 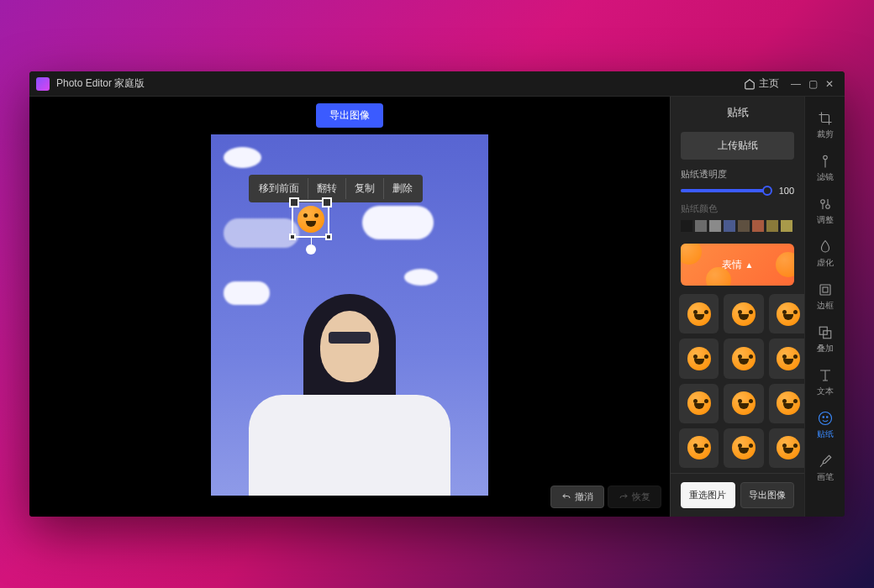 What do you see at coordinates (732, 265) in the screenshot?
I see `category-label: 表情` at bounding box center [732, 265].